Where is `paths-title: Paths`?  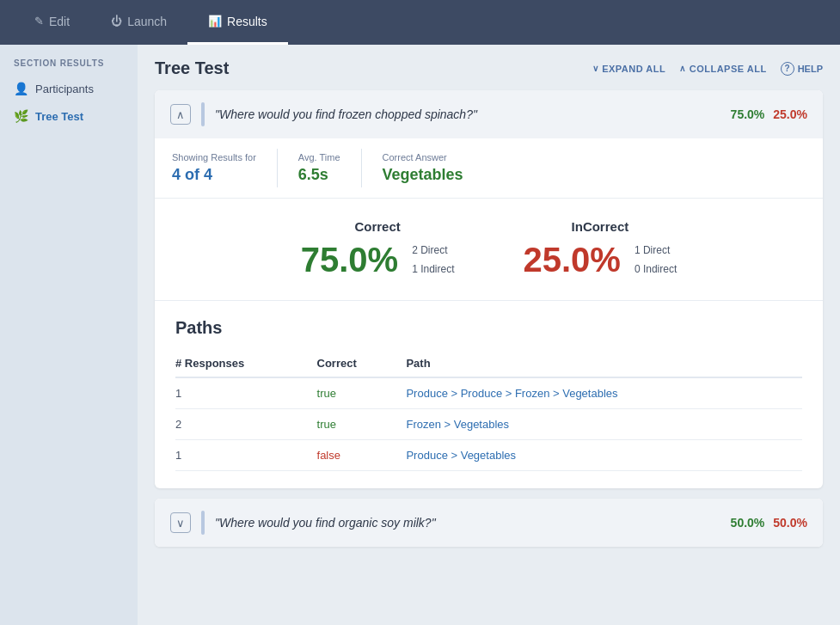
paths-title: Paths is located at coordinates (488, 328).